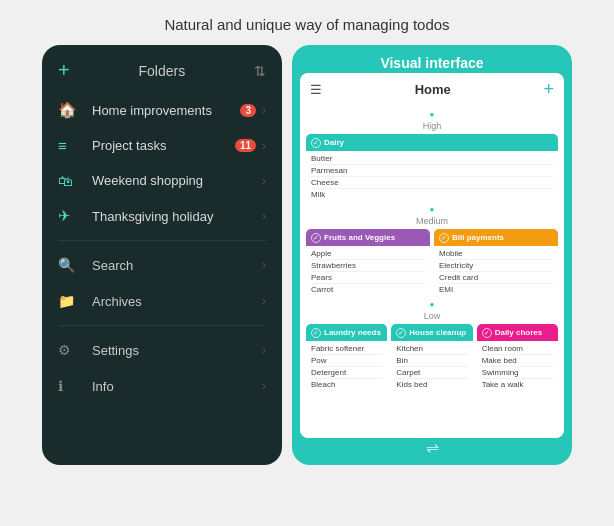 The image size is (614, 526). What do you see at coordinates (162, 240) in the screenshot?
I see `divider` at bounding box center [162, 240].